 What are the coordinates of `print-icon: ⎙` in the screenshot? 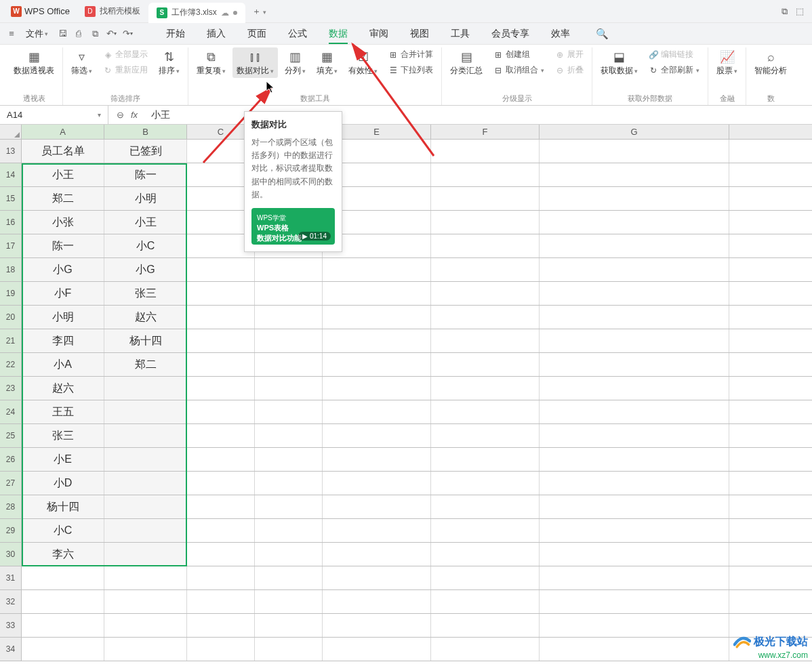 It's located at (79, 34).